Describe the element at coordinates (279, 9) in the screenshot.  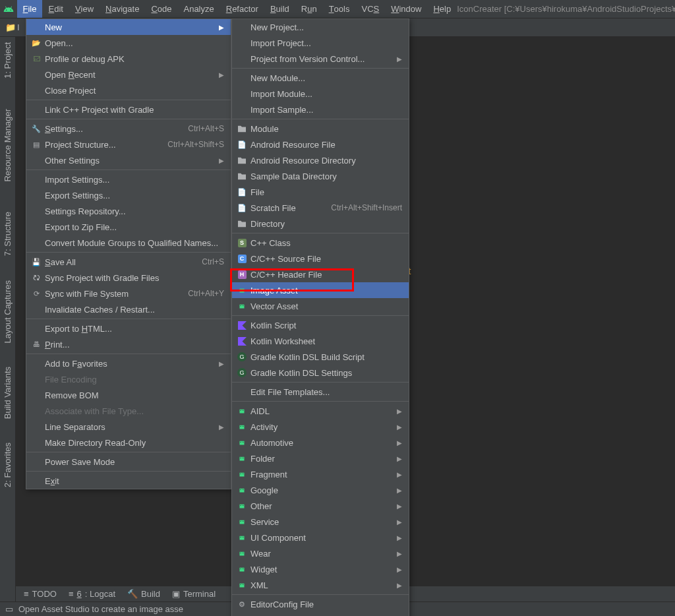
I see `menu-build: Build` at that location.